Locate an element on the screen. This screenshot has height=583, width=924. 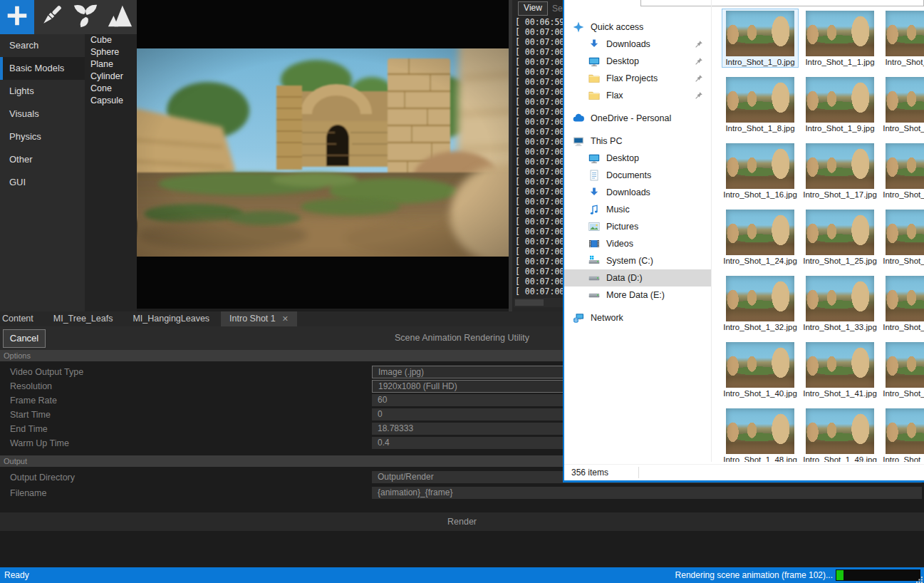
file-name-label: Intro_Shot_1_2.jpg is located at coordinates (903, 62).